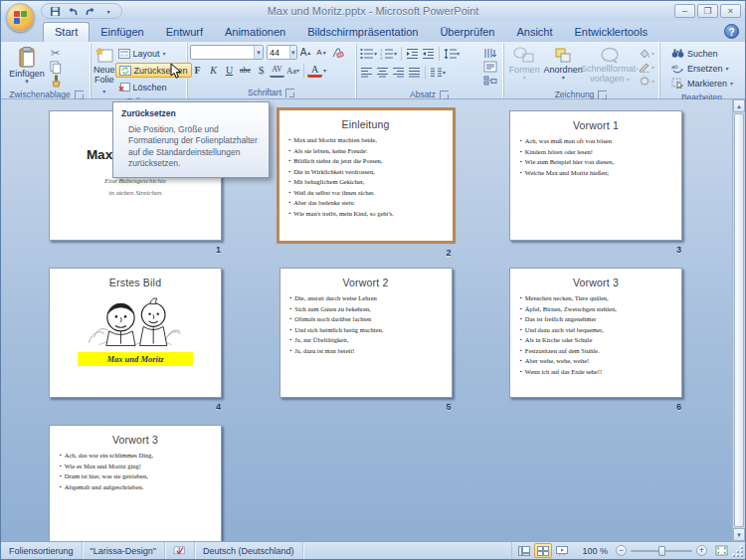  I want to click on vertical-scrollbar: ▲ ▼, so click(738, 320).